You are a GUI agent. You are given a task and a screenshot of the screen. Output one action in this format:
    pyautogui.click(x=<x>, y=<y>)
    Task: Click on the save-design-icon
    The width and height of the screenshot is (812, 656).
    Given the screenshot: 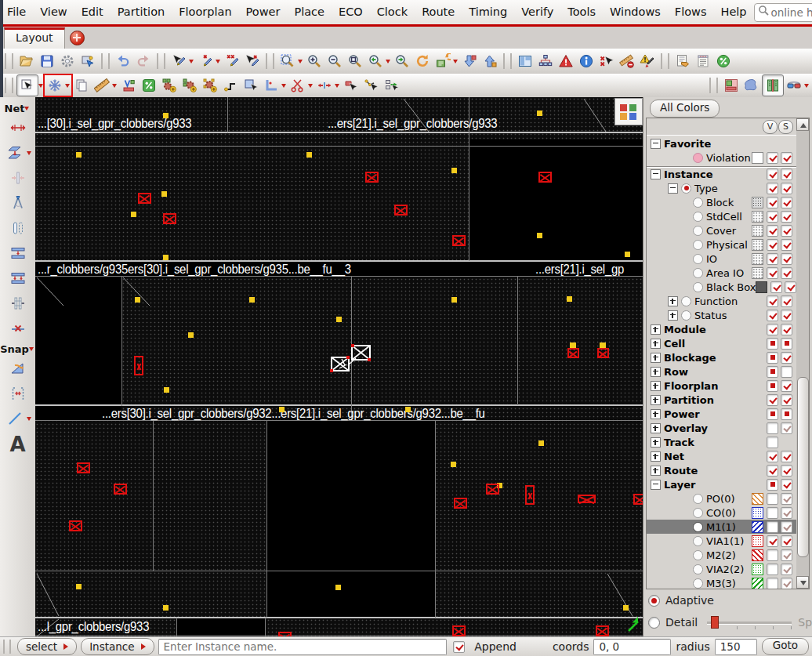 What is the action you would take?
    pyautogui.click(x=47, y=61)
    